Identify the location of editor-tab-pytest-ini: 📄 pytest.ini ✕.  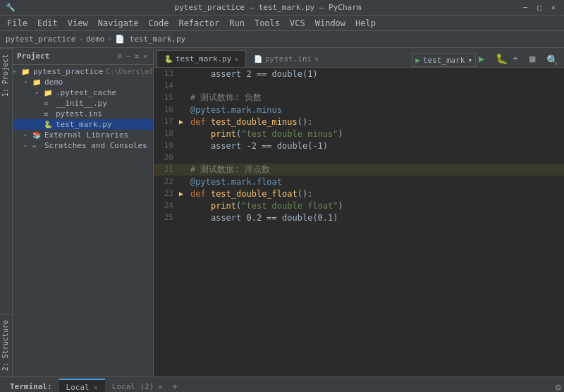
(286, 59).